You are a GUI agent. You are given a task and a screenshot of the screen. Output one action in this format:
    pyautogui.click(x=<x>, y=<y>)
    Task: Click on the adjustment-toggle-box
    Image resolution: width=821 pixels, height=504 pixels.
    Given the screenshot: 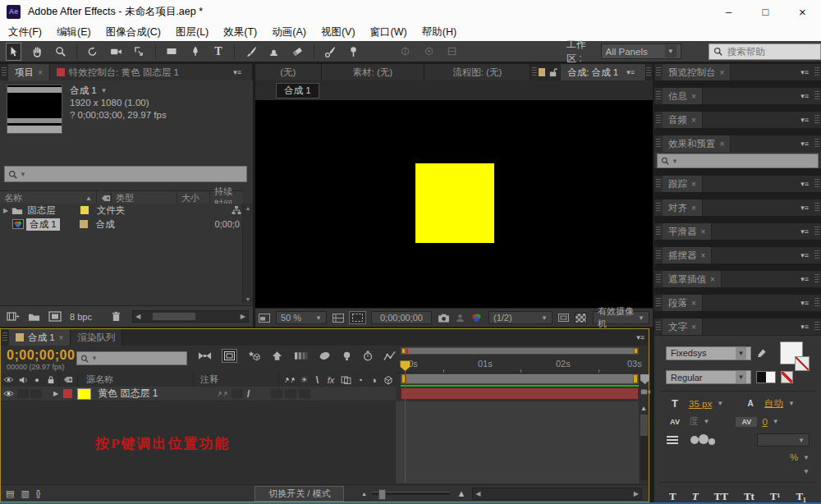 What is the action you would take?
    pyautogui.click(x=291, y=394)
    